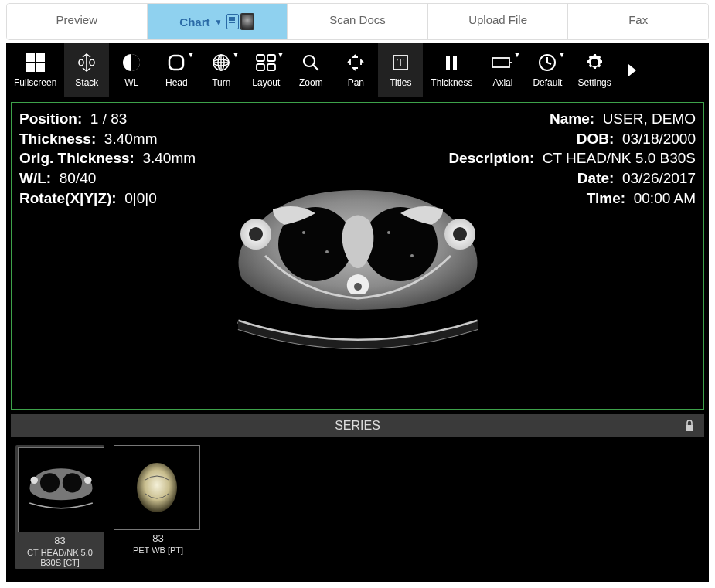  What do you see at coordinates (356, 63) in the screenshot?
I see `pan-icon` at bounding box center [356, 63].